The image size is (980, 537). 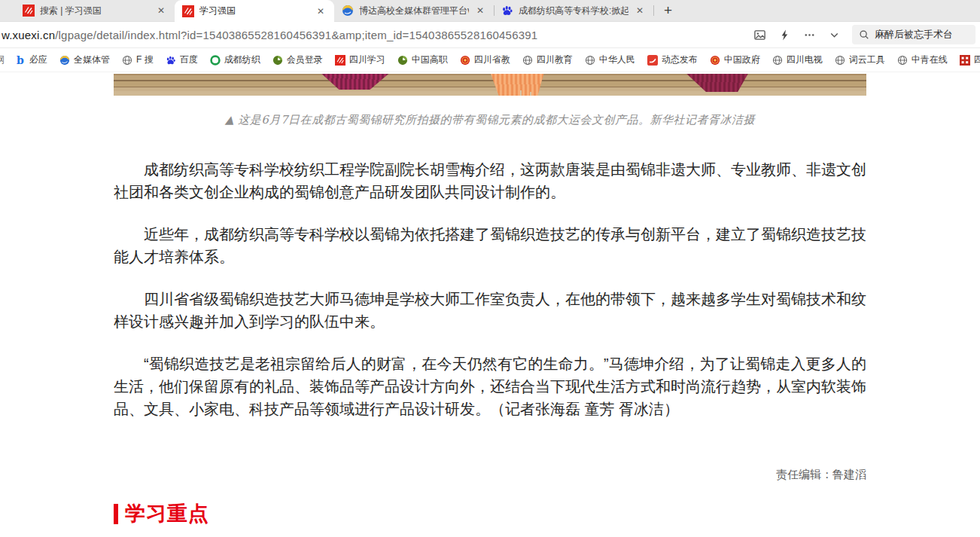 I want to click on xuexi-logo-icon, so click(x=340, y=60).